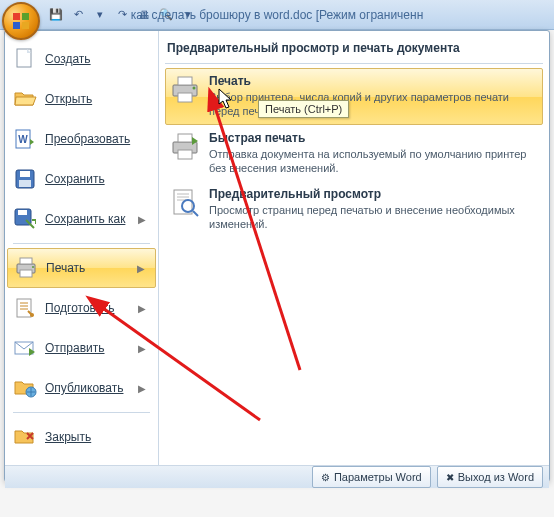 Image resolution: width=554 pixels, height=517 pixels. Describe the element at coordinates (82, 437) in the screenshot. I see `menu-item-close: Закрыть` at that location.